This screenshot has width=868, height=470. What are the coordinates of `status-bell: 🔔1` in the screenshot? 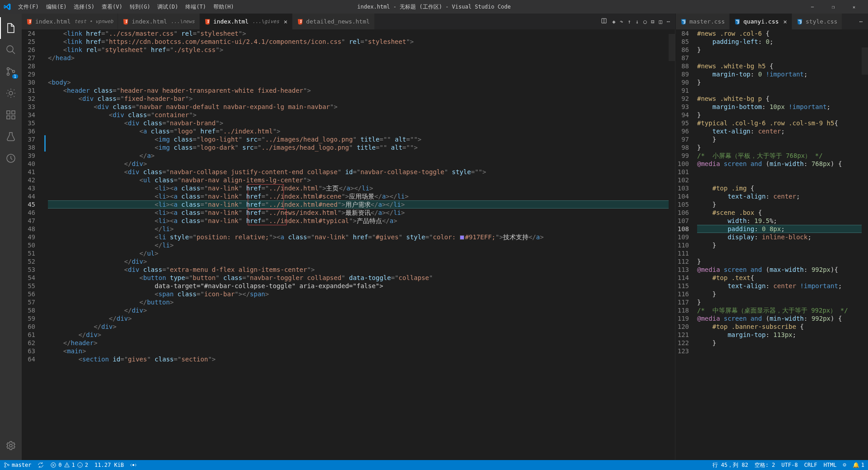 It's located at (859, 465).